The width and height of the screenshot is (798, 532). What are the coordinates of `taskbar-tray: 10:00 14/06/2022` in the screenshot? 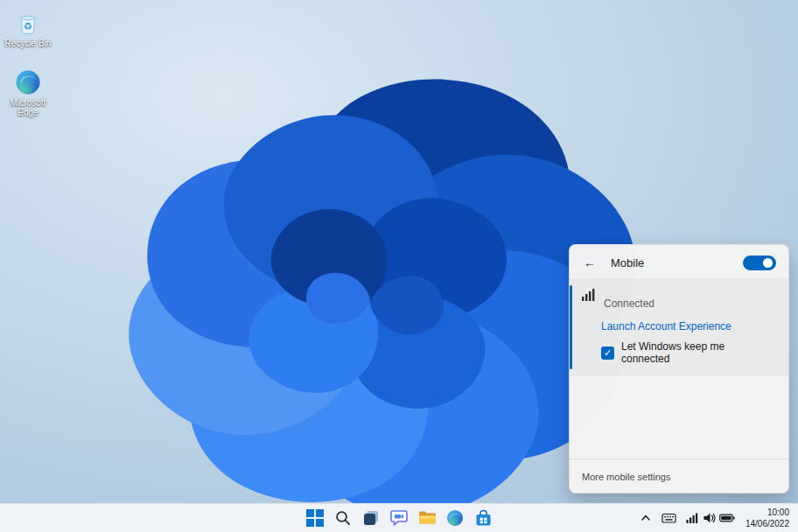 It's located at (716, 518).